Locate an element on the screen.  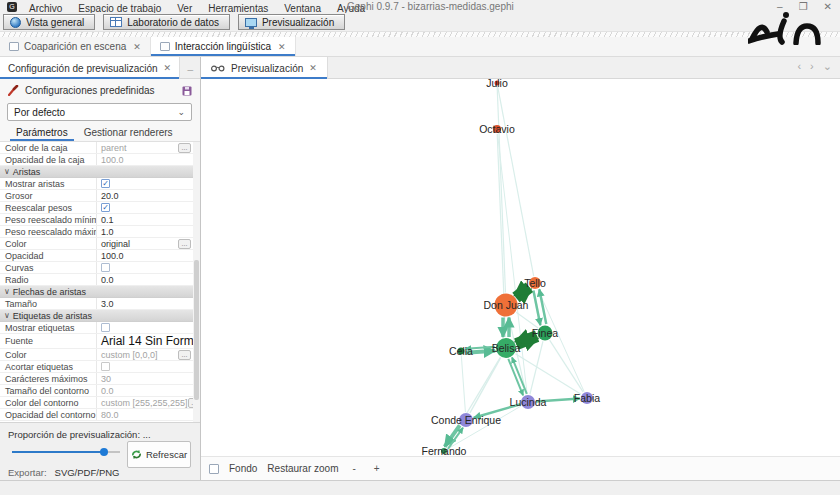
param-value-text: custom [255,255,255] is located at coordinates (144, 403).